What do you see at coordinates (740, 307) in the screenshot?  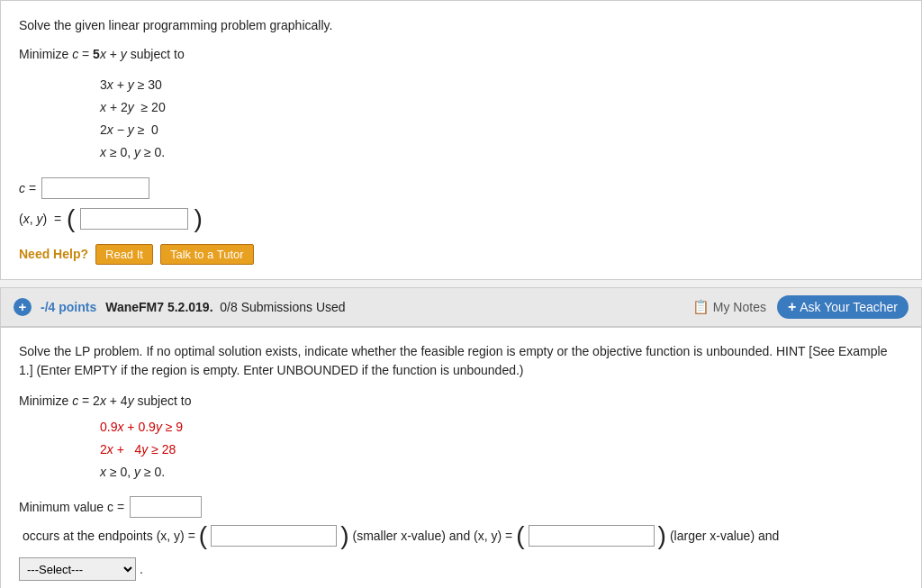 I see `q2-my-notes-label: My Notes` at bounding box center [740, 307].